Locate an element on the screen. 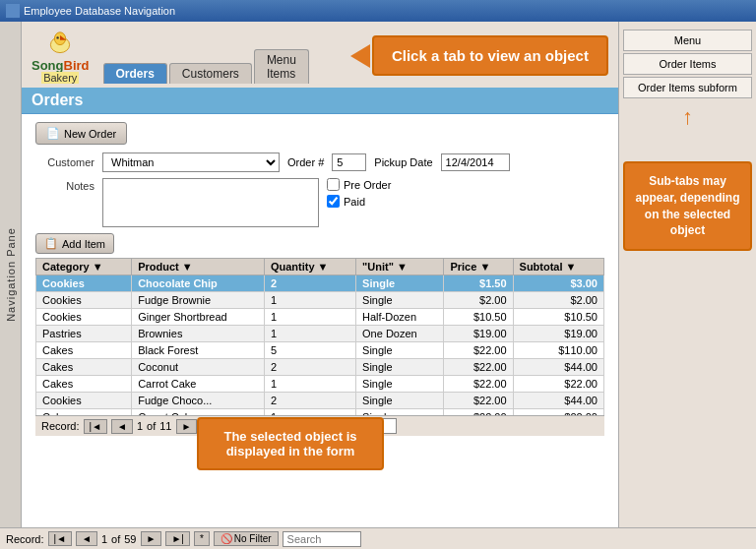  order-num-input is located at coordinates (348, 162).